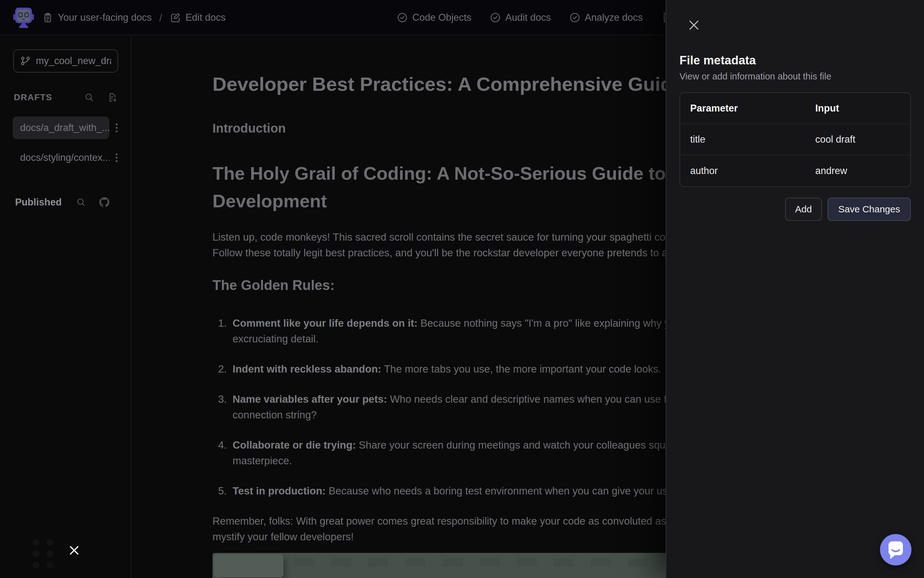 Image resolution: width=924 pixels, height=578 pixels. I want to click on draft-row: docs/styling/contex..., so click(66, 157).